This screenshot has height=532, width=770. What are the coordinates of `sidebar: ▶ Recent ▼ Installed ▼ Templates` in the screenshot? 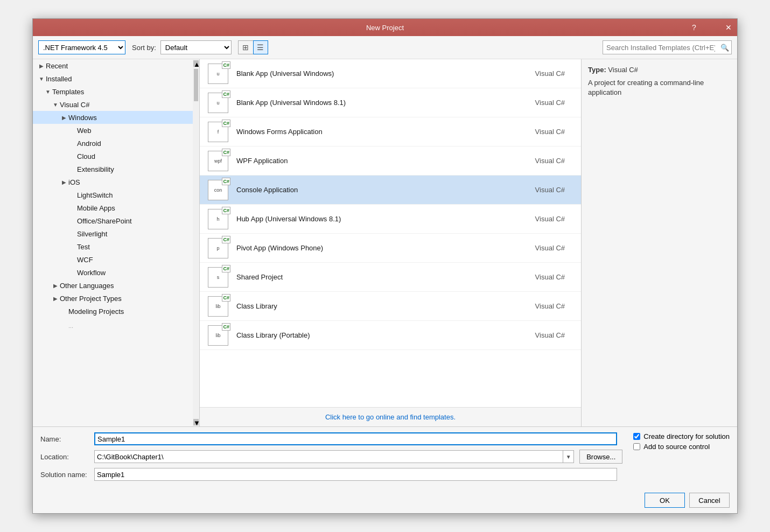 It's located at (116, 243).